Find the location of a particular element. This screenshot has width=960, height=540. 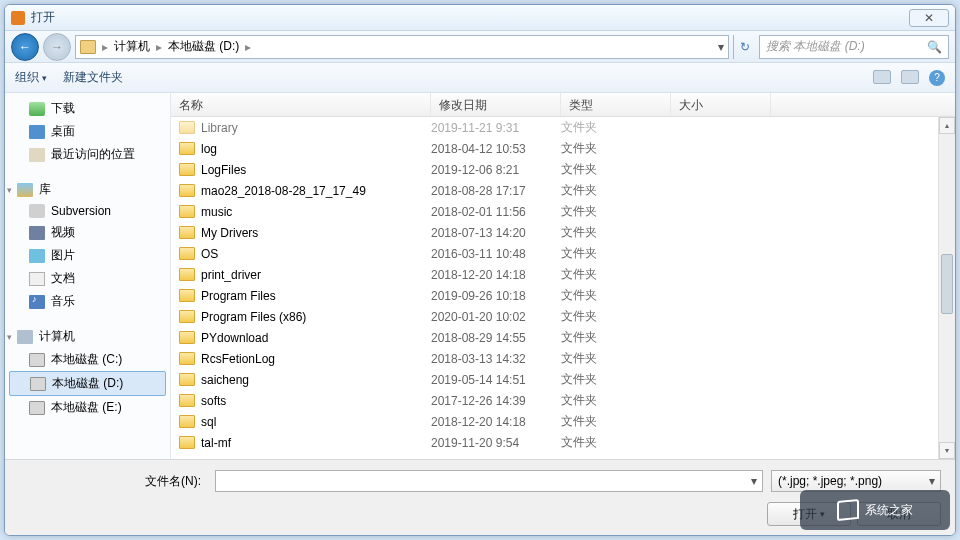

file-row: saicheng2019-05-14 14:51文件夹 is located at coordinates (563, 380).